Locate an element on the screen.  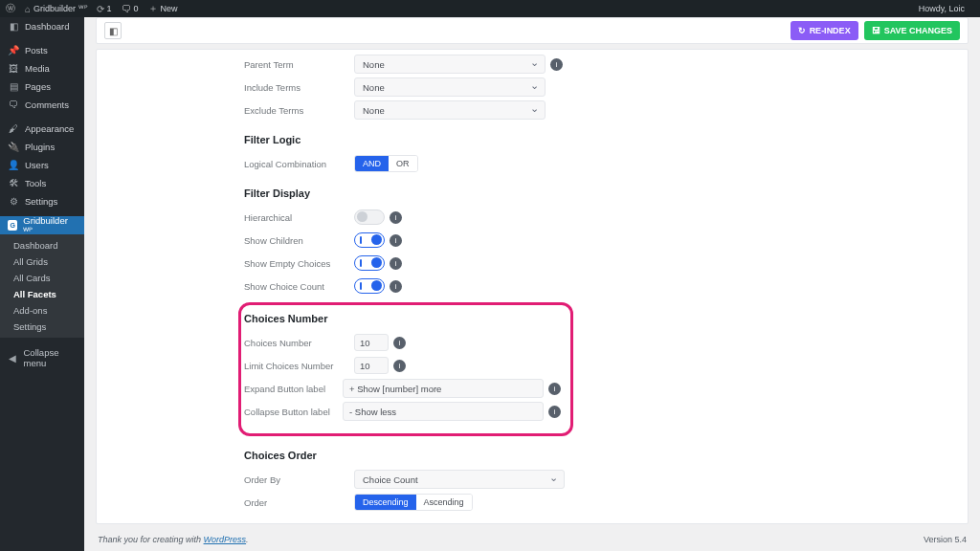
toggle-show-count is located at coordinates (369, 286).